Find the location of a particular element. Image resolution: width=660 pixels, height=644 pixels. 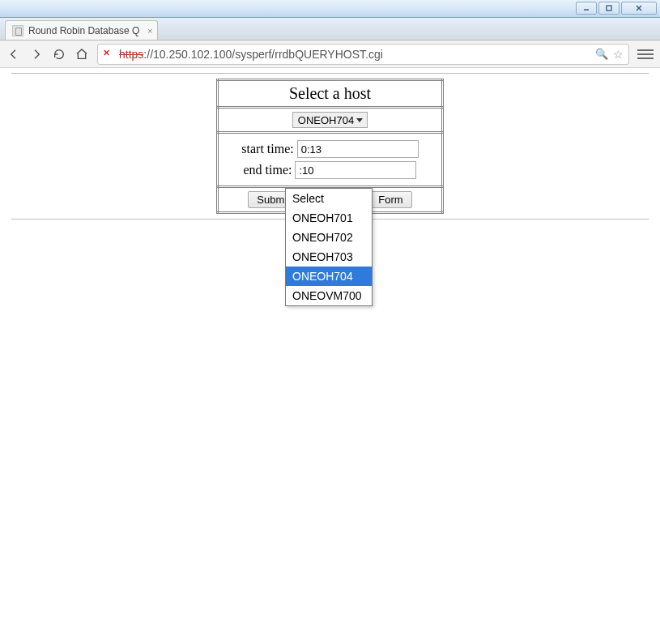

dropdown-option: ONEOVM700 is located at coordinates (329, 296).